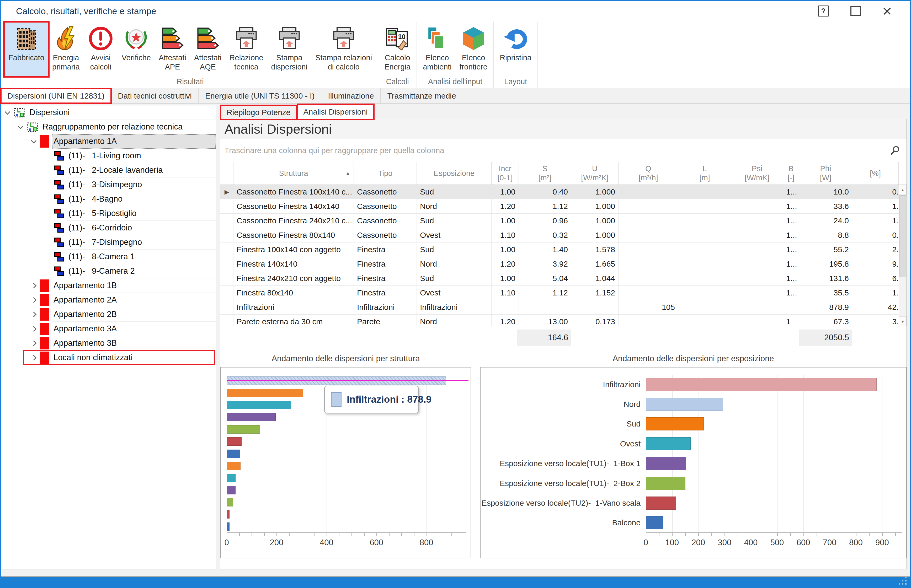 The image size is (911, 588). Describe the element at coordinates (109, 199) in the screenshot. I see `tree-item-11-4-bagno: (11)- 4-Bagno` at that location.